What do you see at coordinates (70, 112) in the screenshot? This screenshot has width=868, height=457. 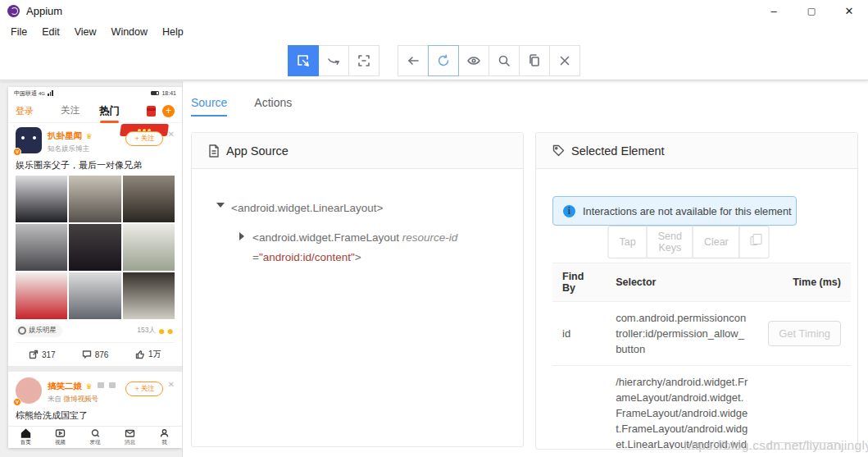 I see `tab-follow: 关注` at bounding box center [70, 112].